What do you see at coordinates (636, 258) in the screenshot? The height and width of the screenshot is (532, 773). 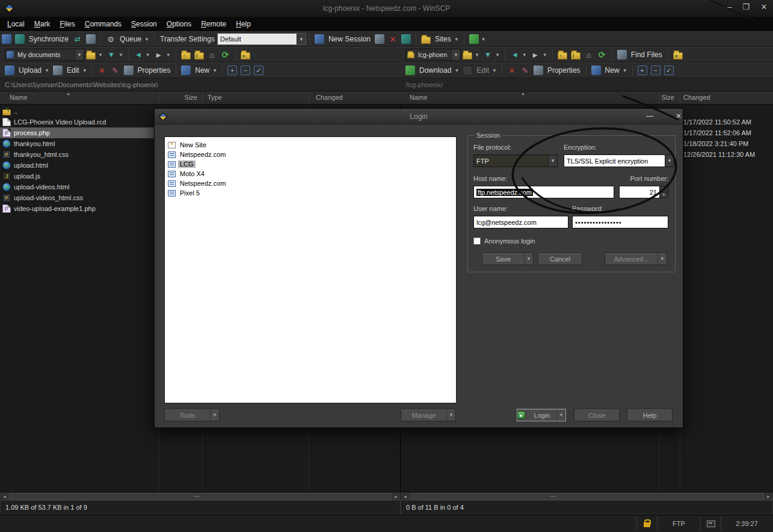 I see `advanced-button: Advanced... ▼` at bounding box center [636, 258].